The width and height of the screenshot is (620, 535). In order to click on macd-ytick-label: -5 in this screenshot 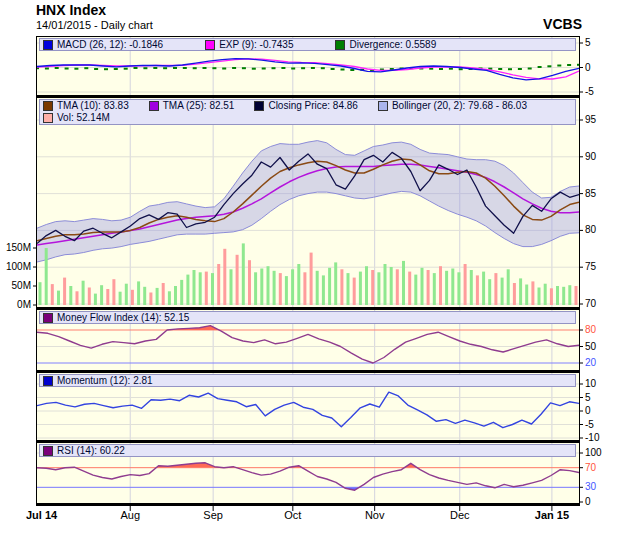, I will do `click(590, 92)`.